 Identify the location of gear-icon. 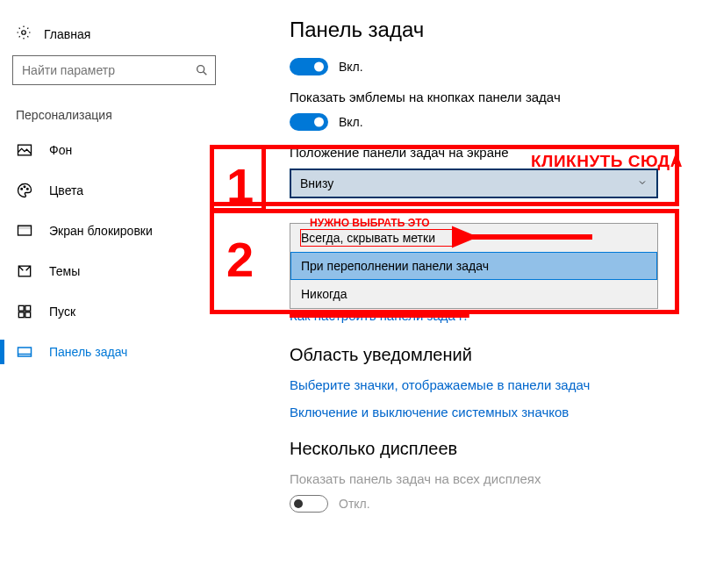
(24, 33).